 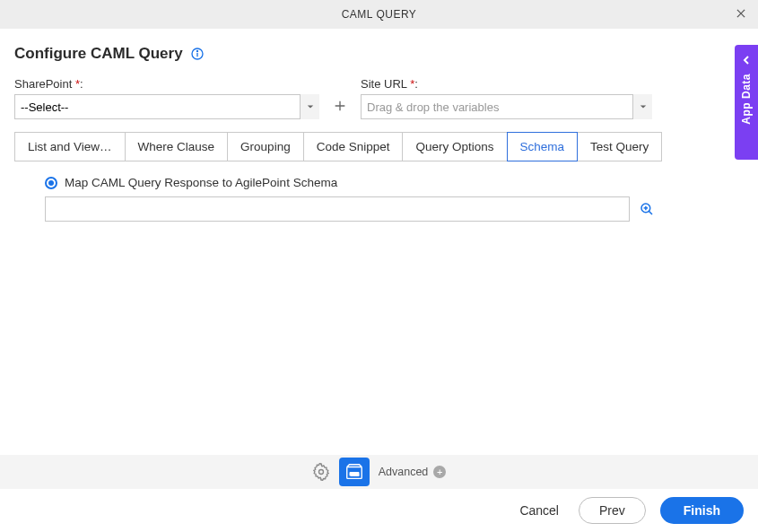 What do you see at coordinates (506, 84) in the screenshot?
I see `siteurl-label: Site URL *:` at bounding box center [506, 84].